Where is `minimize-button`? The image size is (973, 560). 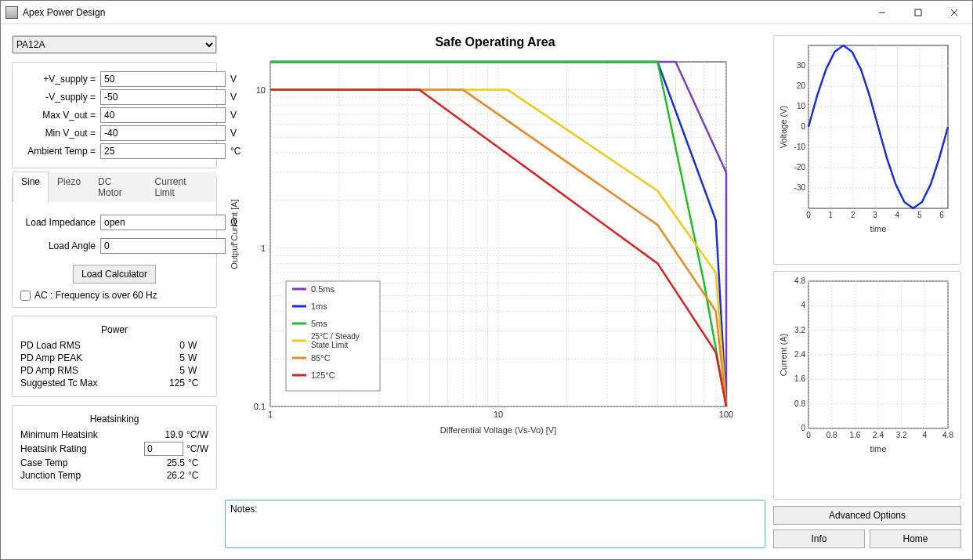 minimize-button is located at coordinates (882, 13).